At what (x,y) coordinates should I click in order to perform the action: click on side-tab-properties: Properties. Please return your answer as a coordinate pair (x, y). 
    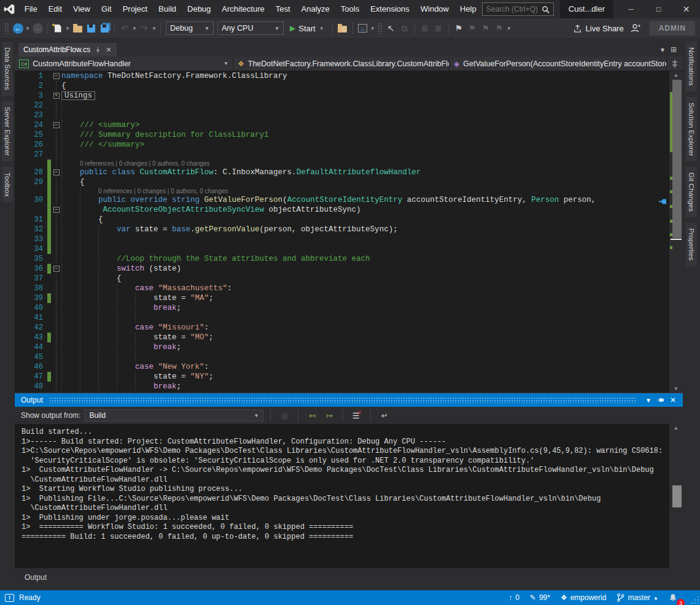
    Looking at the image, I should click on (691, 244).